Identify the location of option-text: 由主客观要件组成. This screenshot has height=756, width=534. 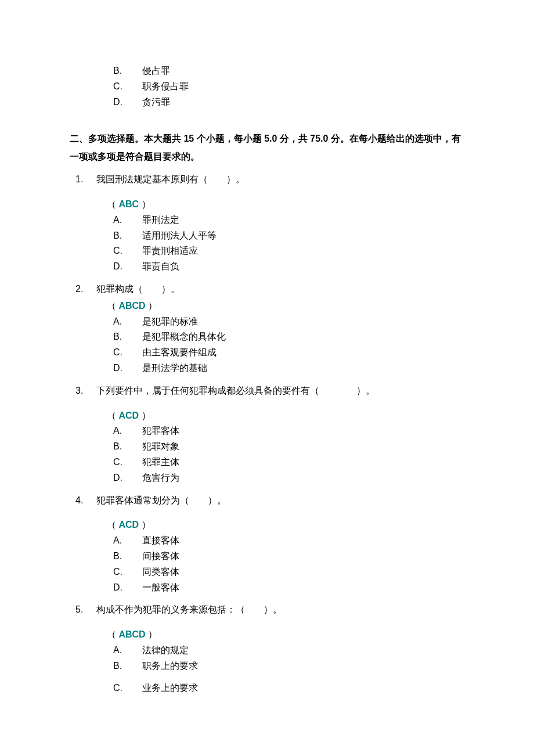
(179, 353).